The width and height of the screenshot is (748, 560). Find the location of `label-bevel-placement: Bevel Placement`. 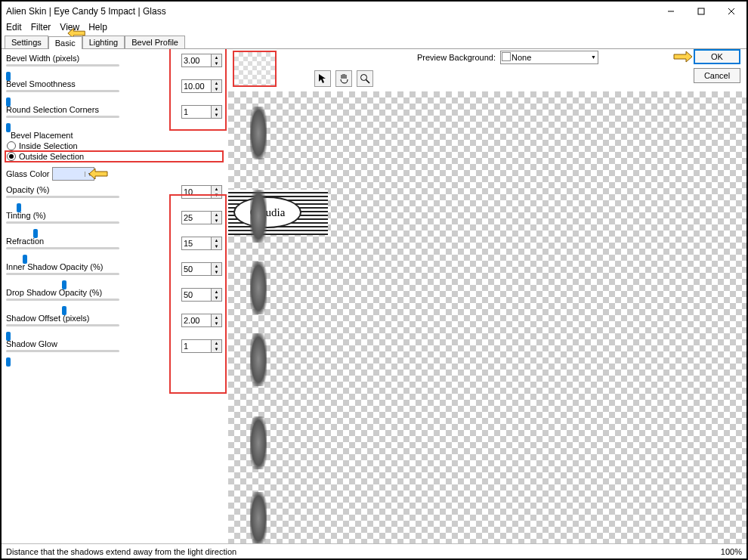

label-bevel-placement: Bevel Placement is located at coordinates (116, 135).